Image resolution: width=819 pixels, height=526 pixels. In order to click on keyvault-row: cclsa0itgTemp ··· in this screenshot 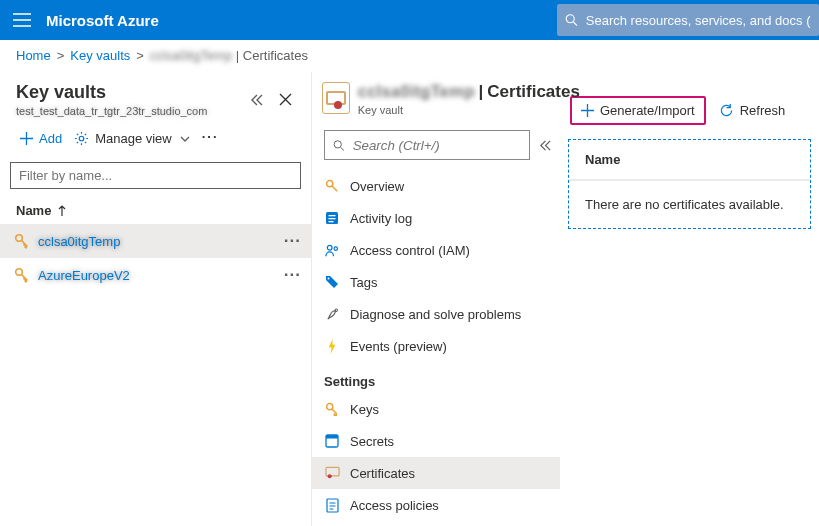, I will do `click(156, 241)`.